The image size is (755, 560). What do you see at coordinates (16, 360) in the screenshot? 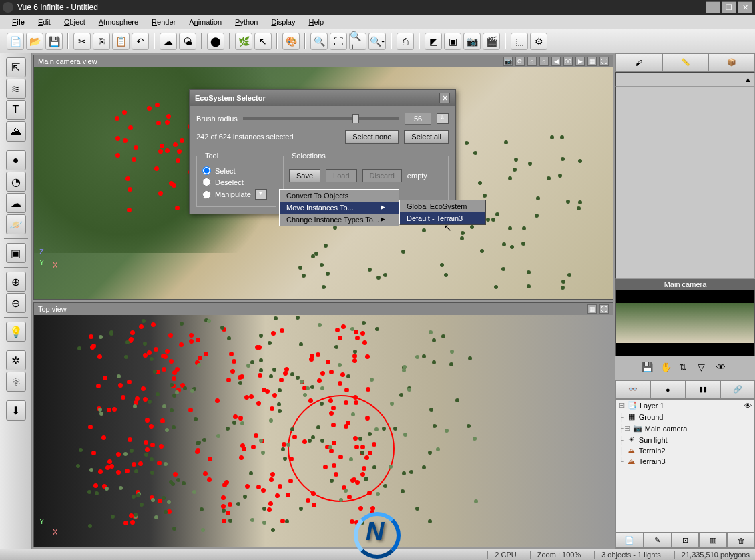
I see `fan-icon: ✲` at bounding box center [16, 360].